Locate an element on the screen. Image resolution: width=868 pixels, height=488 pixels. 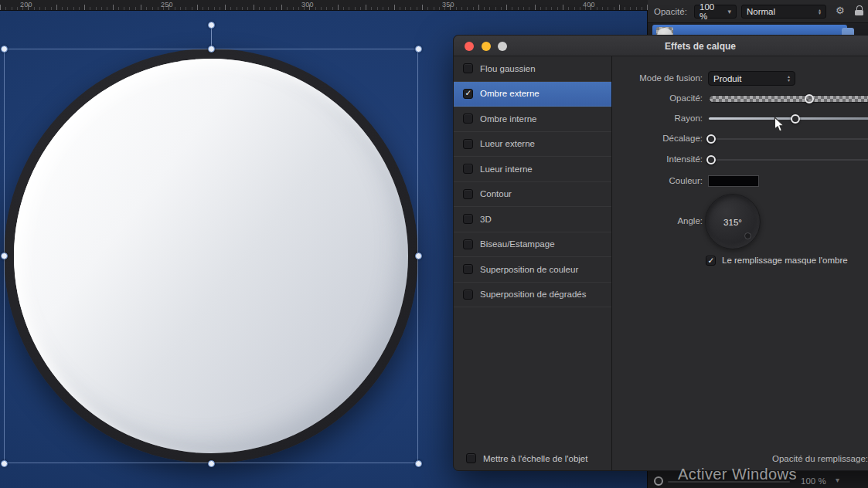
opacity-slider-track is located at coordinates (788, 99).